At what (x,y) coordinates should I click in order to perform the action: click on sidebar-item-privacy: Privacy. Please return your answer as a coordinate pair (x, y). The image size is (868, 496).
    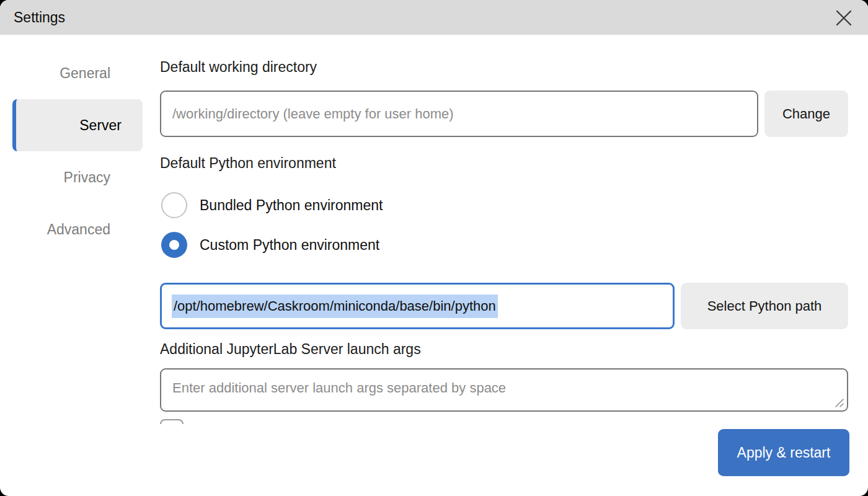
    Looking at the image, I should click on (71, 177).